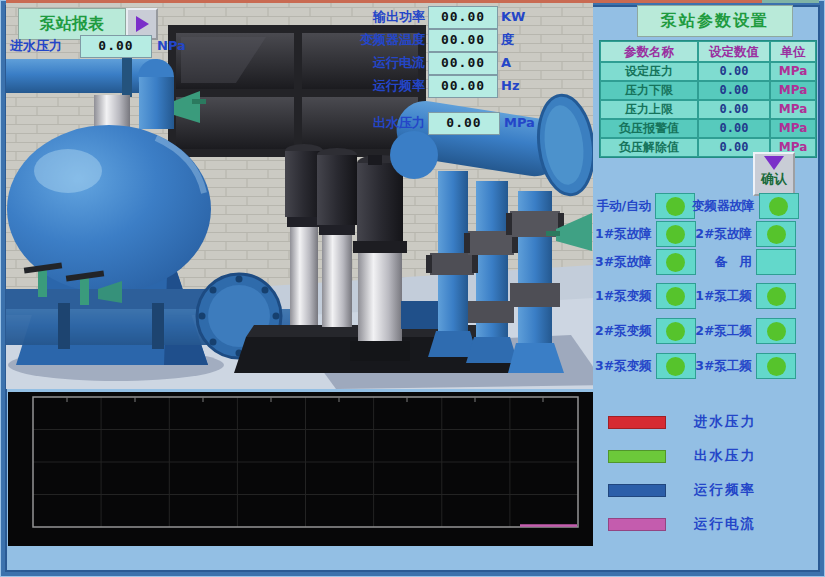 This screenshot has width=825, height=577. I want to click on run-current-label: 运行电流, so click(378, 63).